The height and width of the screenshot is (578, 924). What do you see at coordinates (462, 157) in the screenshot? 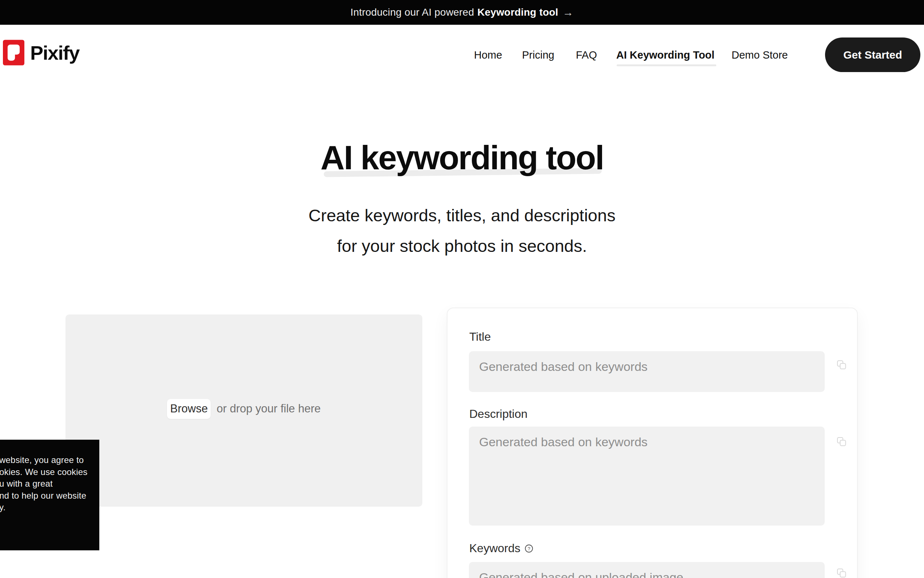
I see `page-title: AI keywording tool` at bounding box center [462, 157].